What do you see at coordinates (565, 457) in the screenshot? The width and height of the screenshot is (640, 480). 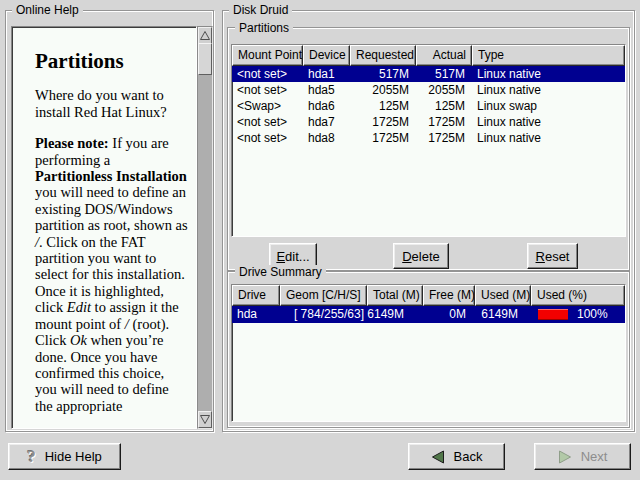 I see `next-arrow-icon` at bounding box center [565, 457].